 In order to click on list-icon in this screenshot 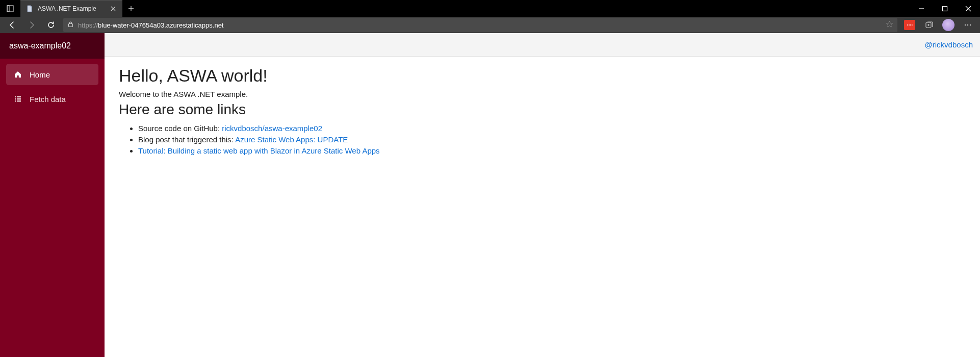, I will do `click(18, 99)`.